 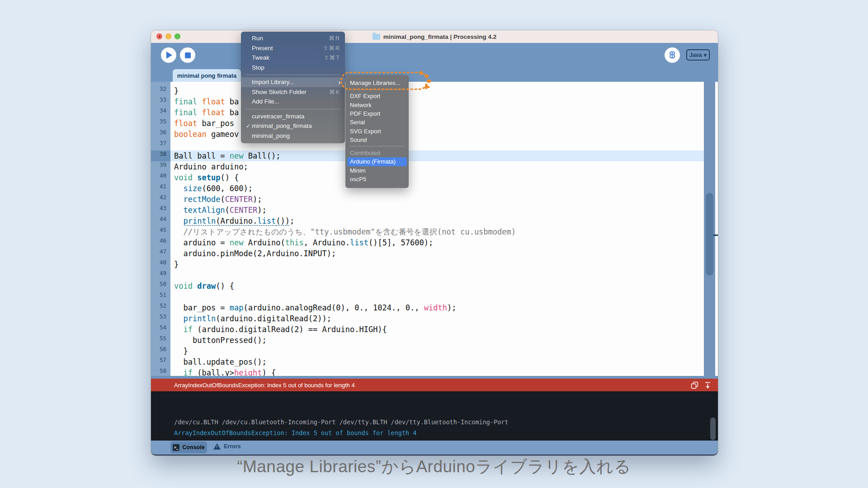 What do you see at coordinates (428, 371) in the screenshot?
I see `code-line-58: 58 if (ball.y>height) {` at bounding box center [428, 371].